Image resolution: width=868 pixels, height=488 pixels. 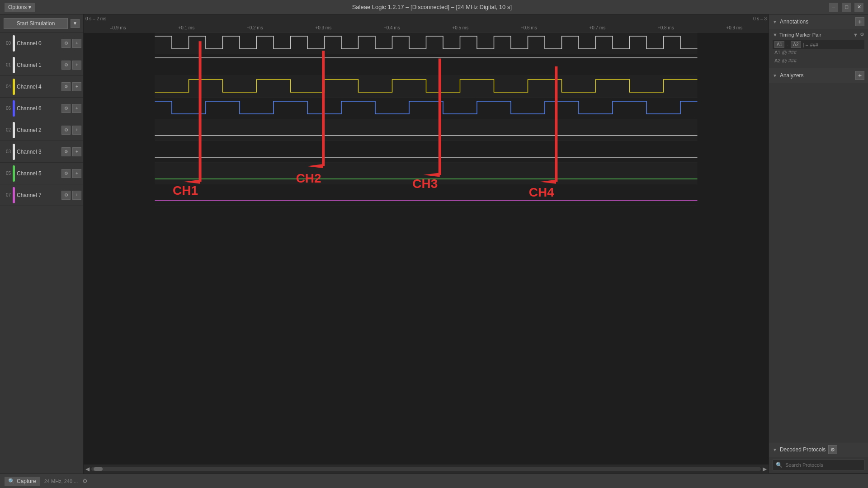 I want to click on scroll-right-button: ▶, so click(x=765, y=469).